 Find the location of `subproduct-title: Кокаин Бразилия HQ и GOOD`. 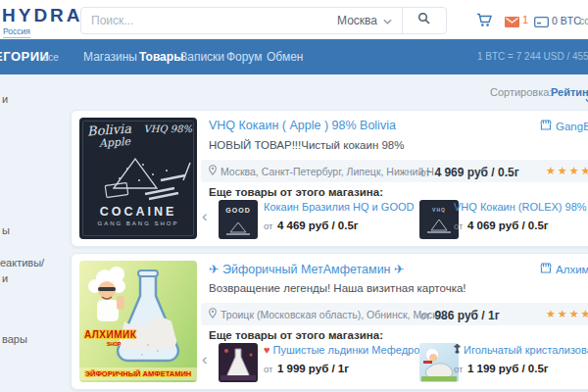

subproduct-title: Кокаин Бразилия HQ и GOOD is located at coordinates (339, 207).